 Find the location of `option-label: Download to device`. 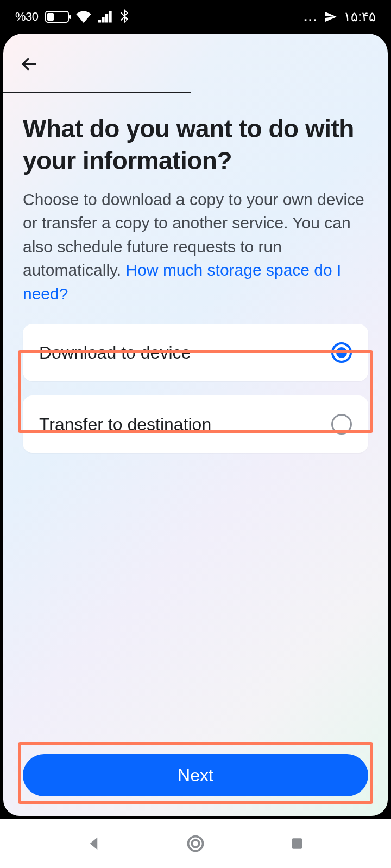

option-label: Download to device is located at coordinates (115, 353).